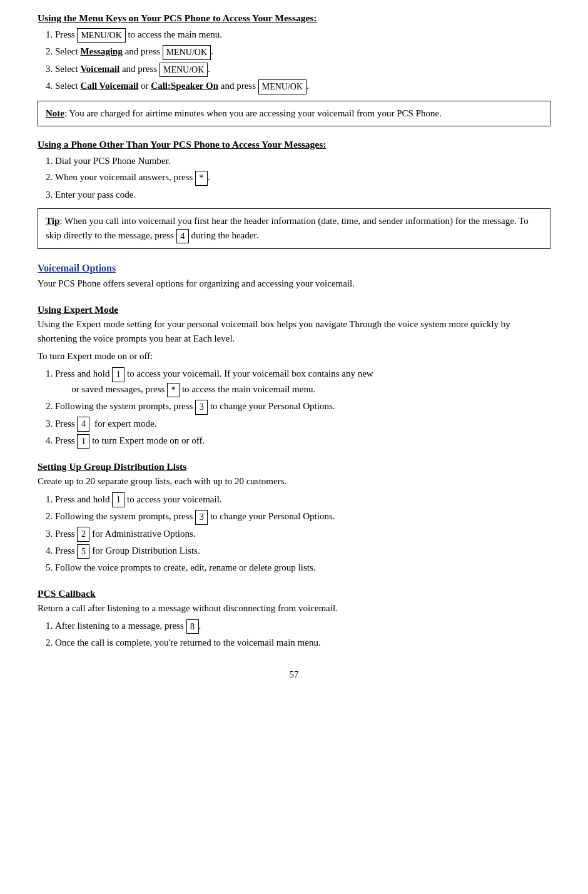 The image size is (588, 894). Describe the element at coordinates (303, 551) in the screenshot. I see `list-item: Press 5 for Group Distribution Lists.` at that location.